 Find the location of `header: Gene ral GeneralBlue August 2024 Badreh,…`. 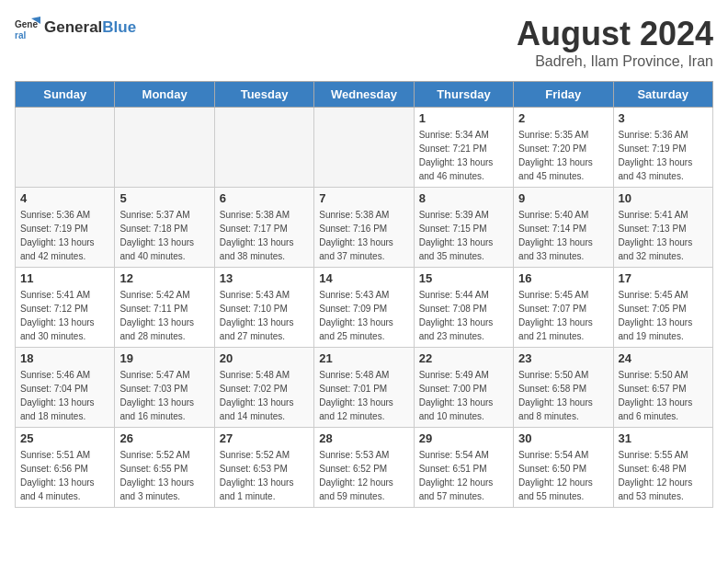

header: Gene ral GeneralBlue August 2024 Badreh,… is located at coordinates (364, 42).